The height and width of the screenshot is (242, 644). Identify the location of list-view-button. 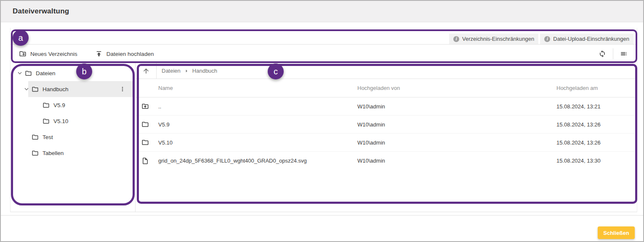
(624, 54).